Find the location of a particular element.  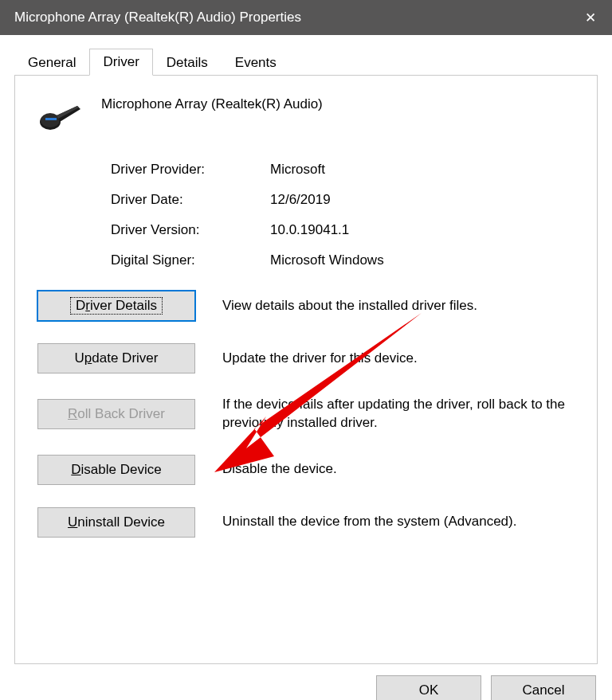

tab-events: Events is located at coordinates (256, 62).